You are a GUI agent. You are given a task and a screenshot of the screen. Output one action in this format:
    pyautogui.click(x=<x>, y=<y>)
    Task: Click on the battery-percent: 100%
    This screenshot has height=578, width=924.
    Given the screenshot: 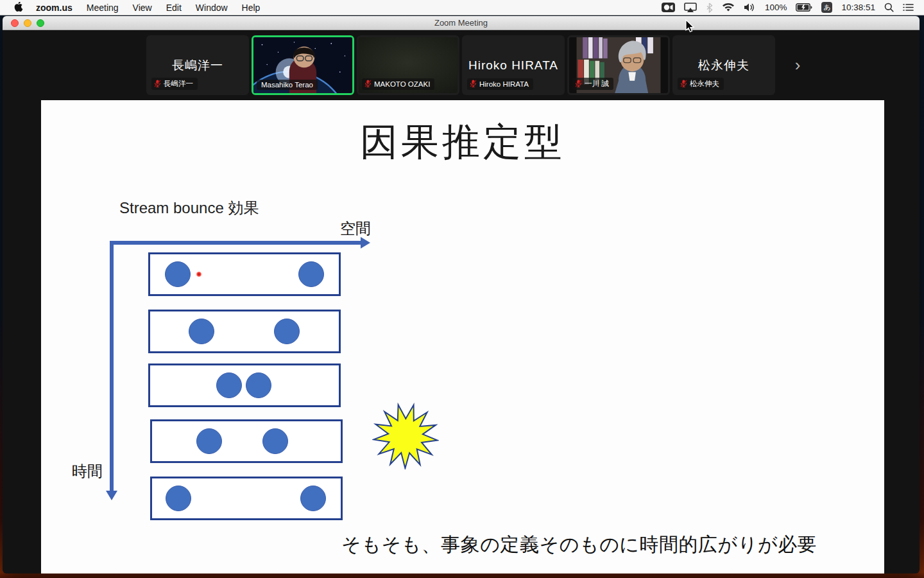 What is the action you would take?
    pyautogui.click(x=776, y=8)
    